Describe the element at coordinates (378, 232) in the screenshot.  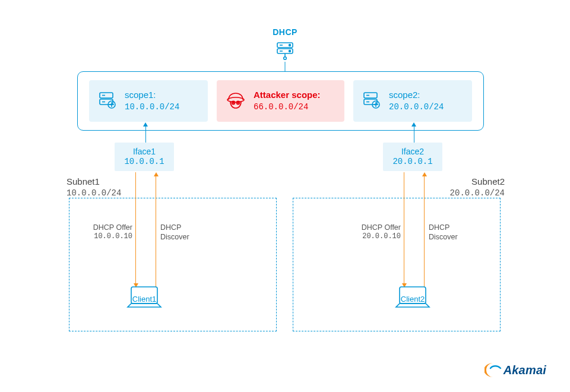
I see `dhcp-offer-label-2: DHCP Offer 20.0.0.10` at that location.